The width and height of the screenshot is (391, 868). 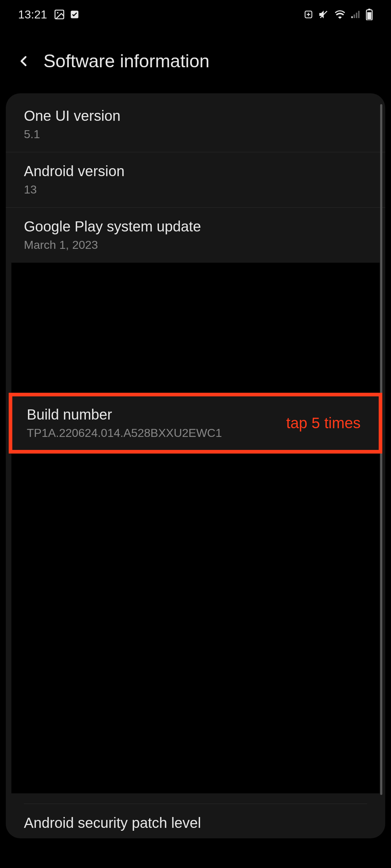 I want to click on list-item-build: Build number TP1A.220624.014.A528BXXU2EW…, so click(x=196, y=423).